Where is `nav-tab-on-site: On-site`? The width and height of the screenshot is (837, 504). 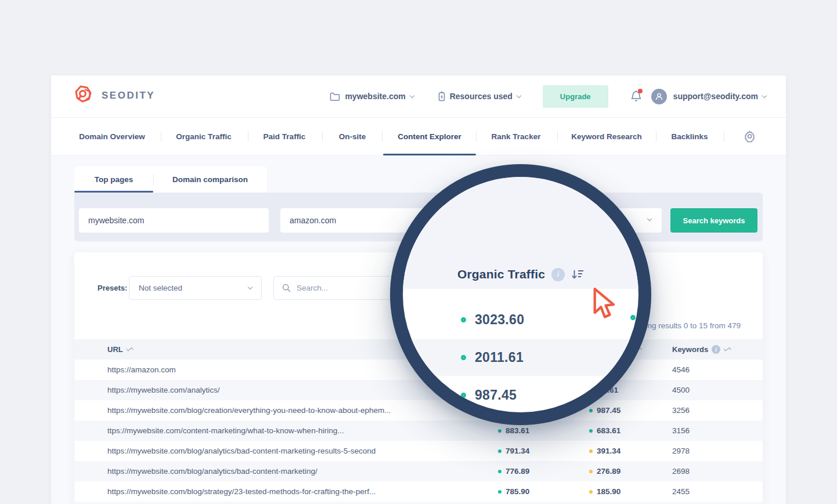 nav-tab-on-site: On-site is located at coordinates (353, 137).